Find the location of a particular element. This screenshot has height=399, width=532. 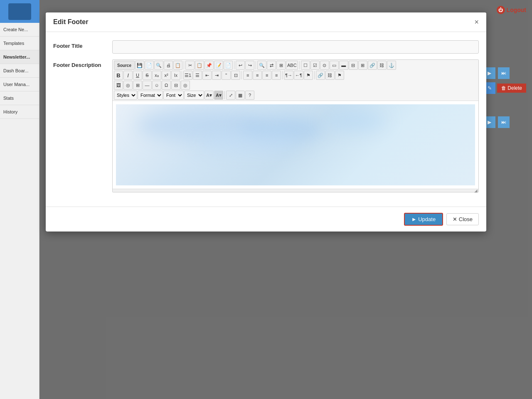

resize-icon: ◢ is located at coordinates (476, 190).